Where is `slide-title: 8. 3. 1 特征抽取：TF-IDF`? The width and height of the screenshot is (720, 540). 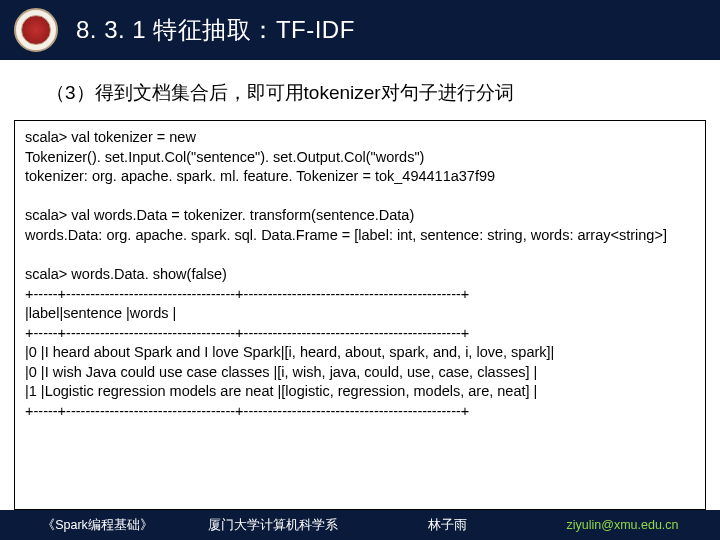 slide-title: 8. 3. 1 特征抽取：TF-IDF is located at coordinates (216, 30).